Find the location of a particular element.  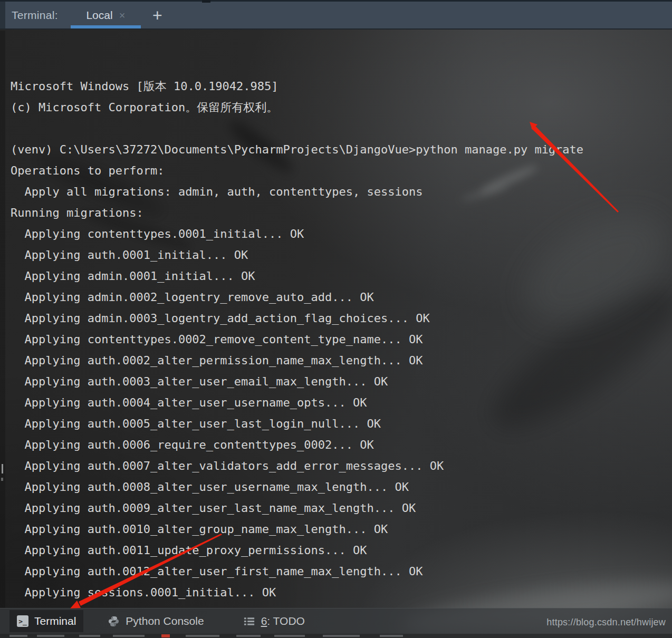

terminal-line: Applying auth.0003_alter_user_email_max_… is located at coordinates (341, 382).